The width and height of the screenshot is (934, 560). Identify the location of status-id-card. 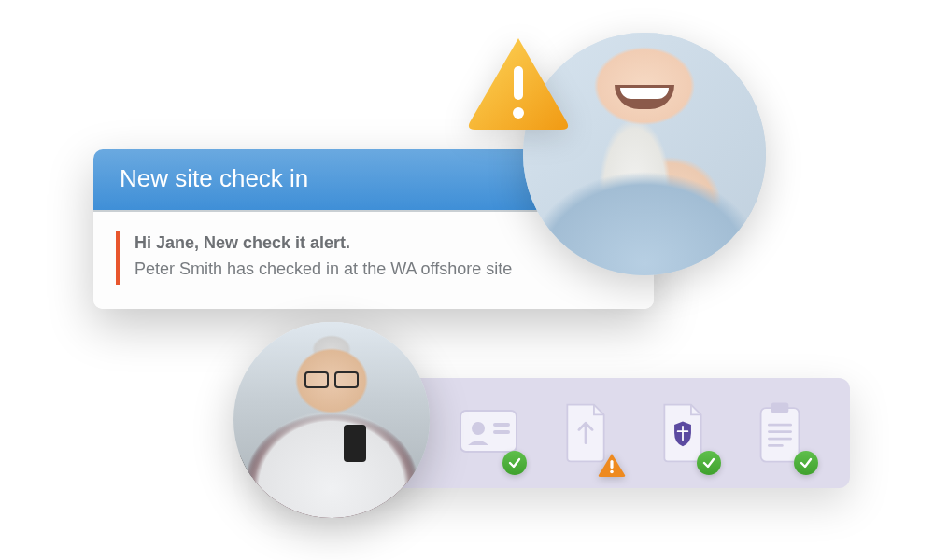
(488, 433).